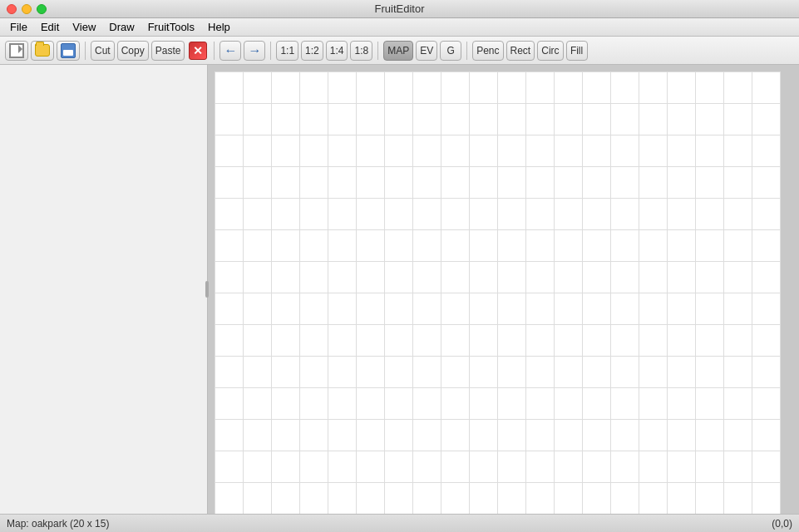  Describe the element at coordinates (50, 27) in the screenshot. I see `menu-edit: Edit` at that location.